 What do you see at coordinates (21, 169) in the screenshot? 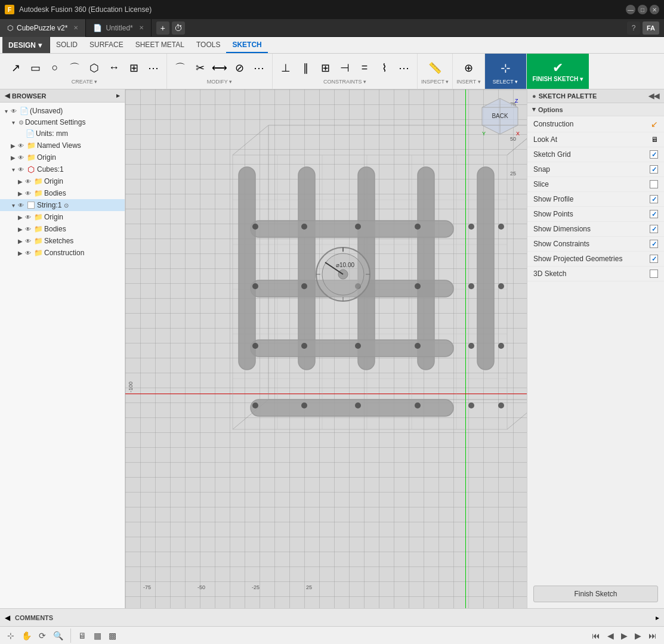
I see `eye-cubes1: 👁` at bounding box center [21, 169].